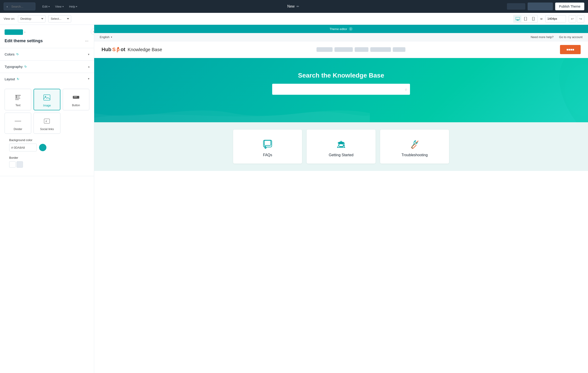  I want to click on typography-accordion-header: Typography ↻ ▸, so click(47, 67).